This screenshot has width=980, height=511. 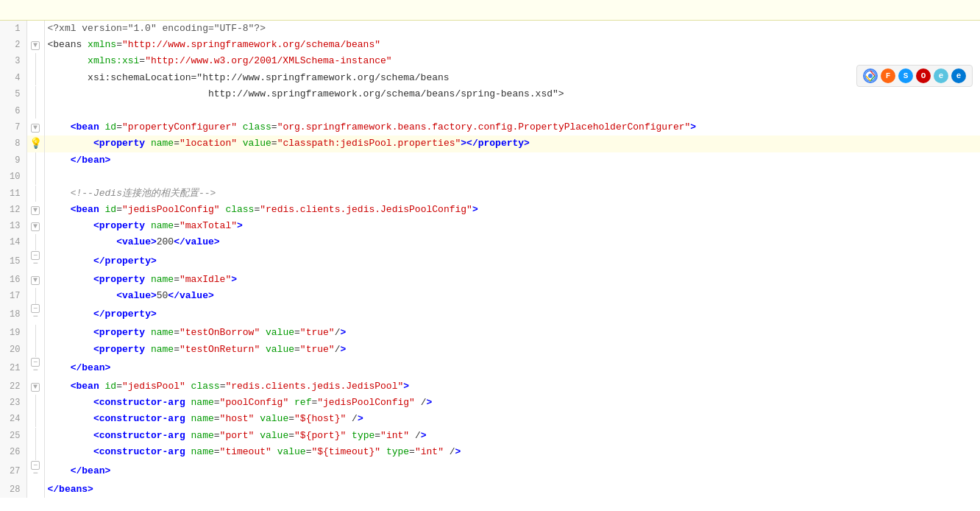 I want to click on edge-icon: e, so click(x=959, y=76).